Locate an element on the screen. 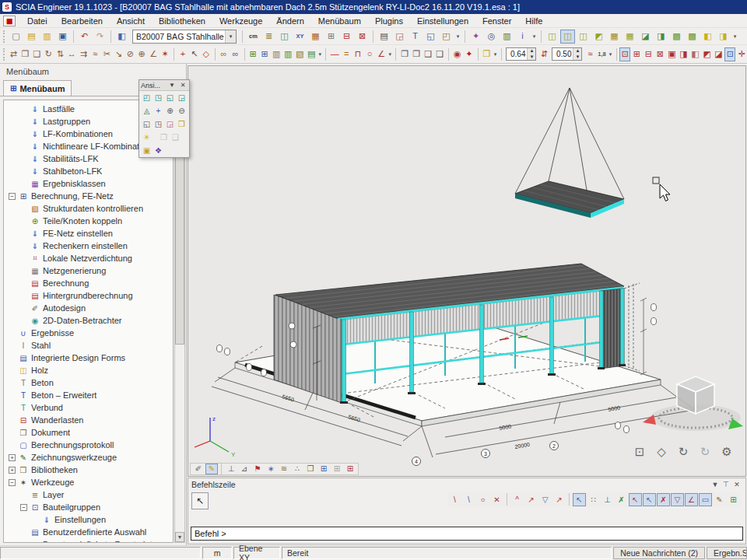 This screenshot has height=560, width=747. view-window-icon-6: ▦ is located at coordinates (630, 37).